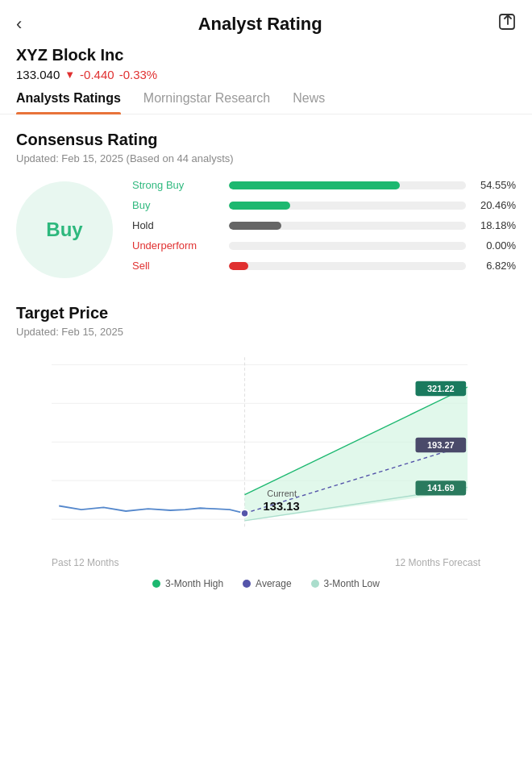 This screenshot has width=532, height=782. I want to click on target-price-updated: Updated: Feb 15, 2025, so click(266, 332).